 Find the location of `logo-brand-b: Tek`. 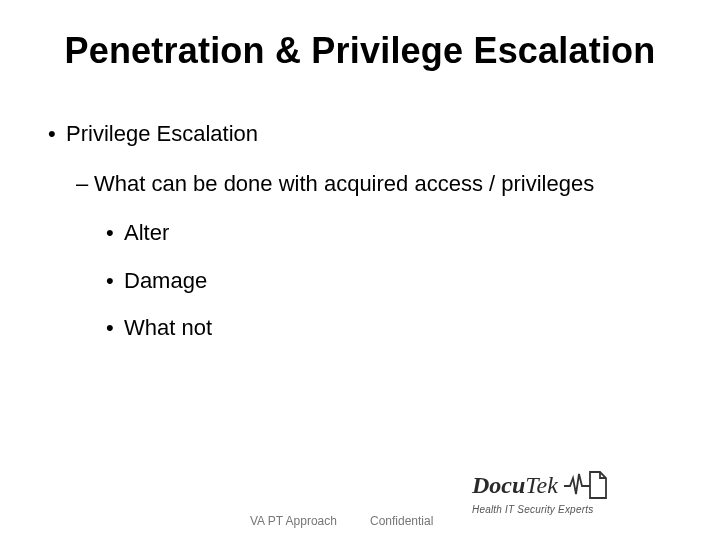

logo-brand-b: Tek is located at coordinates (541, 485).